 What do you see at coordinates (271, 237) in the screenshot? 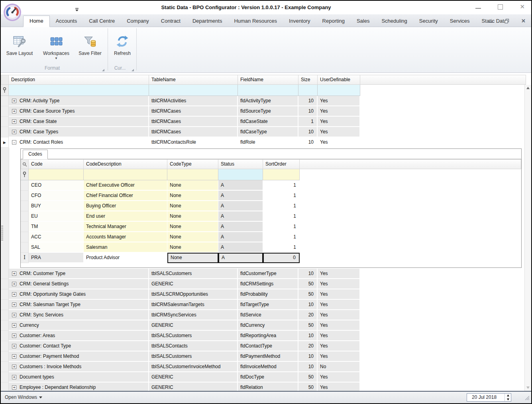
I see `detail-row: ACCAccounts ManagerNoneA1` at bounding box center [271, 237].